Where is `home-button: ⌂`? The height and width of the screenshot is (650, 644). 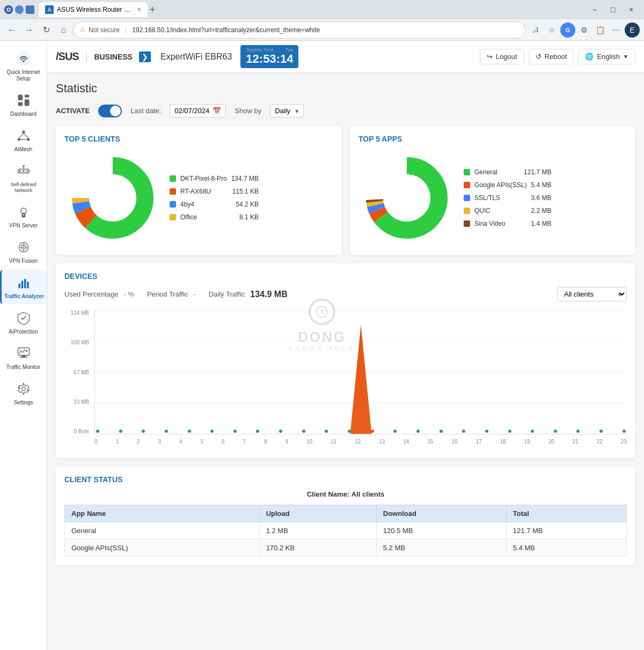 home-button: ⌂ is located at coordinates (63, 30).